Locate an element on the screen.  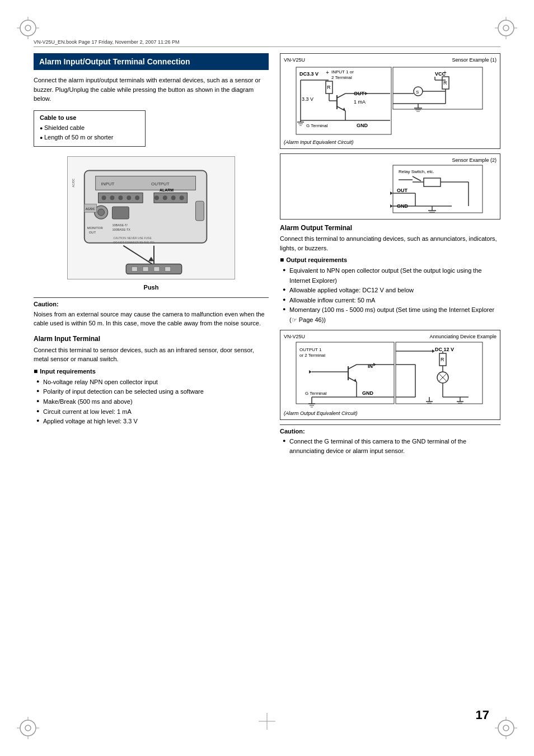
svg-text: 1 mA is located at coordinates (359, 102).